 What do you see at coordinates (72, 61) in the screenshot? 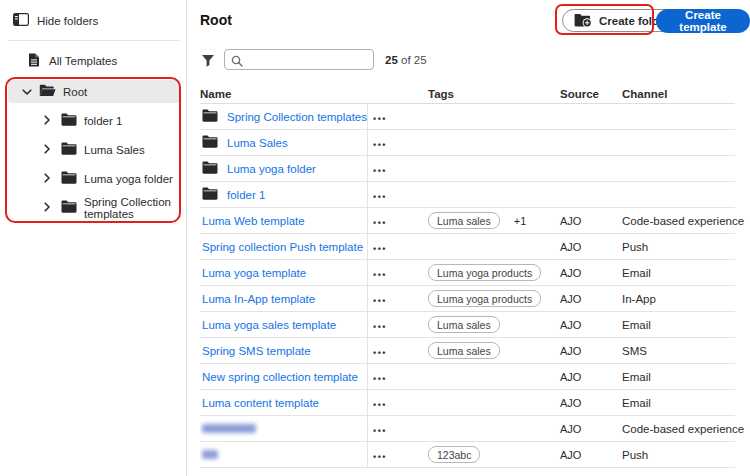
I see `sidebar-item-all-templates: All Templates` at bounding box center [72, 61].